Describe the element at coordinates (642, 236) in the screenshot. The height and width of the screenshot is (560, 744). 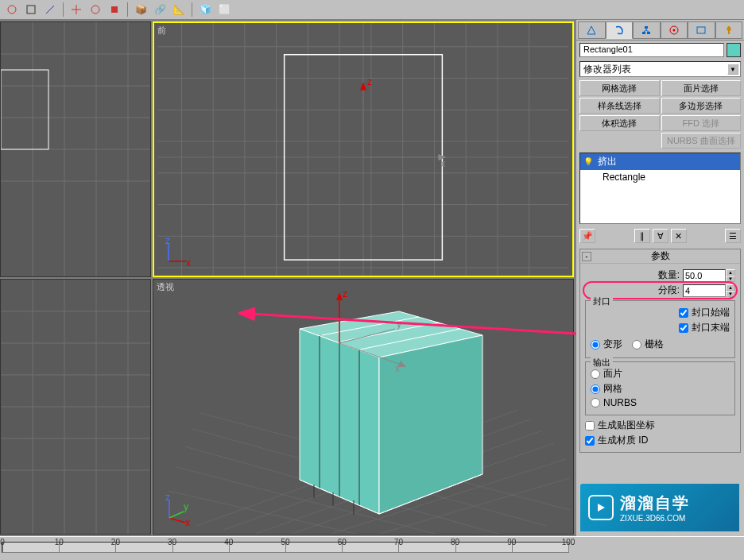
I see `show-end-result-icon: ∥` at that location.